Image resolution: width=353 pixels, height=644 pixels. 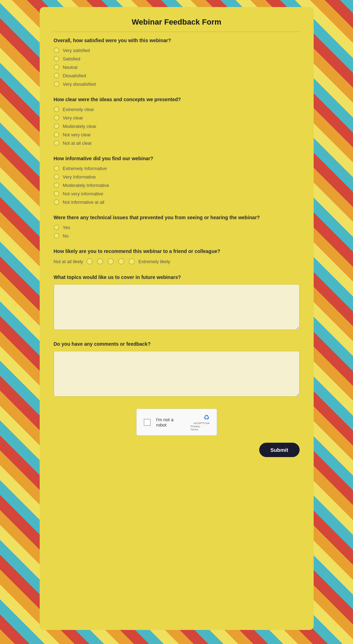 What do you see at coordinates (177, 256) in the screenshot?
I see `recommend-question: How likely are you to recommend this web…` at bounding box center [177, 256].